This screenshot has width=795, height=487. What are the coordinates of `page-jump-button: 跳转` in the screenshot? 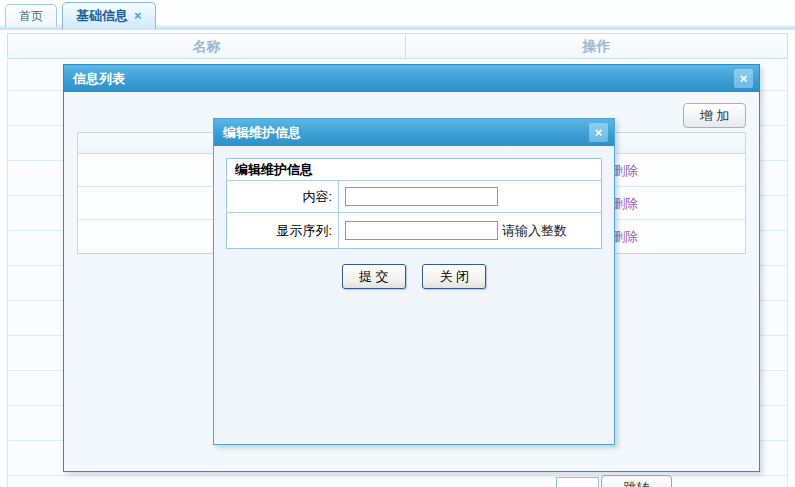 It's located at (636, 481).